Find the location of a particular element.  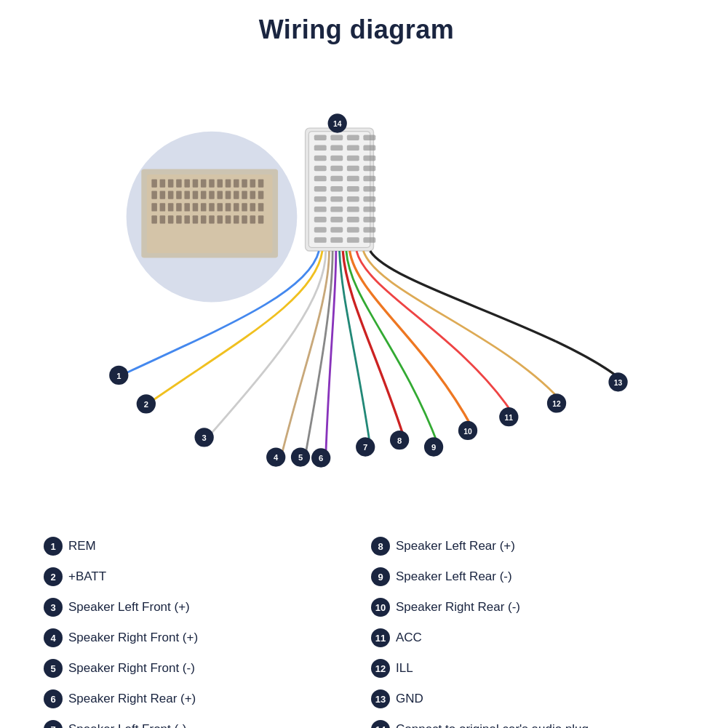

legend-label: Speaker Left Front (+) is located at coordinates (130, 607).